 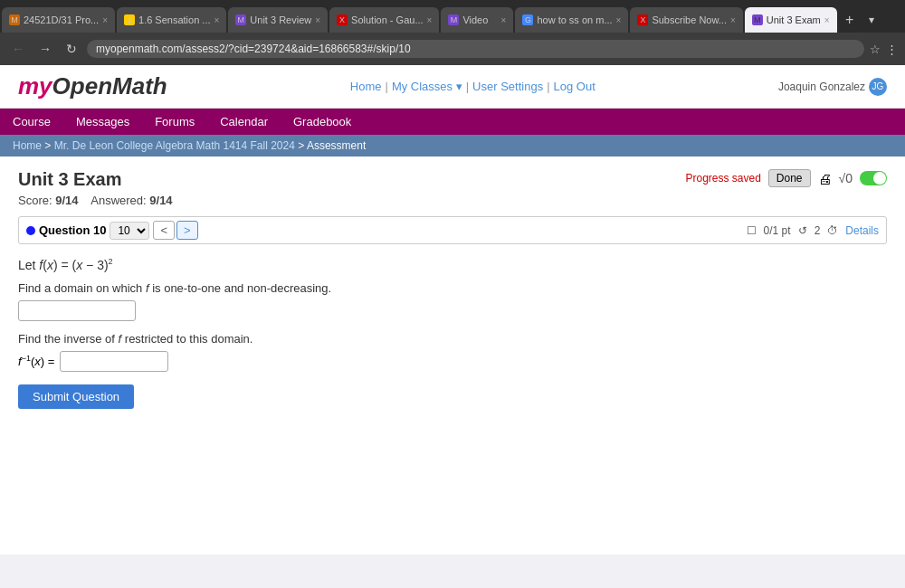 I want to click on main-nav: Course Messages Forums Calendar Gradeboo…, so click(x=452, y=121).